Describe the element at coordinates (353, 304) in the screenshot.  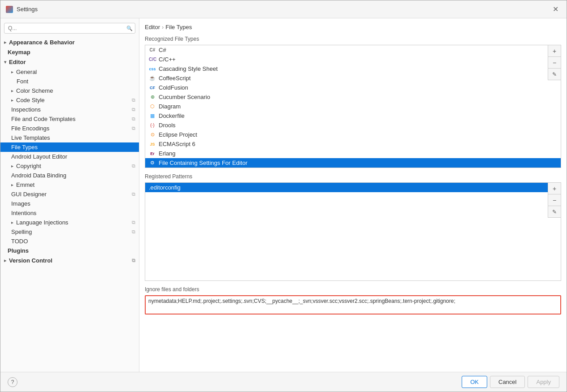
I see `ignore-input: nymetadata;HELP.md;.project;.settings;.s…` at that location.